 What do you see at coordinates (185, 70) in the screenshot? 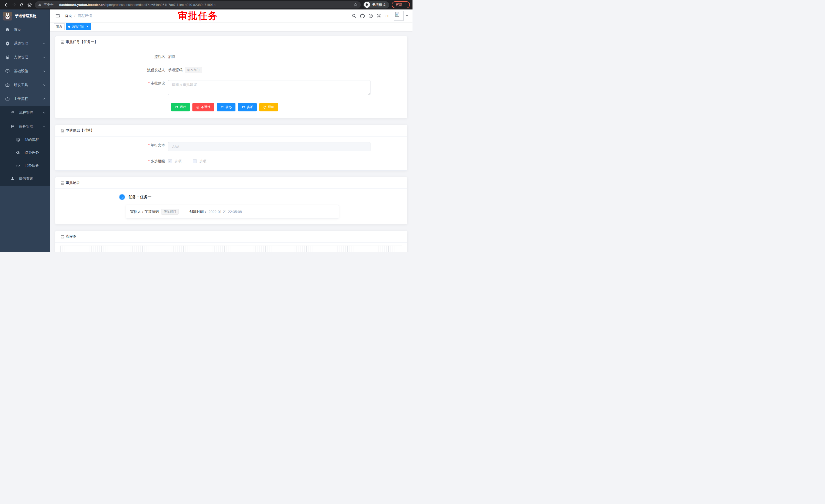
I see `field-value: 芋道源码 研发部门` at bounding box center [185, 70].